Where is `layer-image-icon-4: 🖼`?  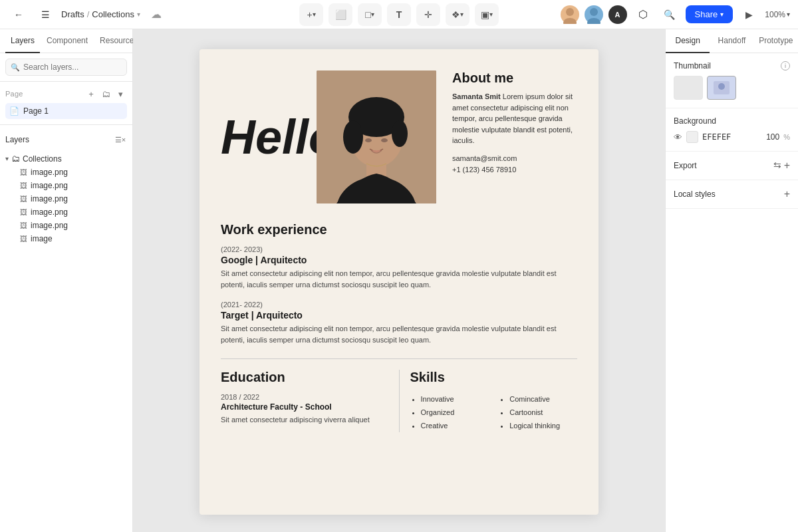
layer-image-icon-4: 🖼 is located at coordinates (23, 212).